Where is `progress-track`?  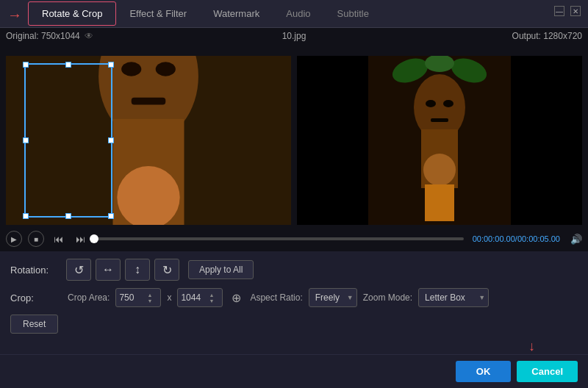
progress-track is located at coordinates (279, 239).